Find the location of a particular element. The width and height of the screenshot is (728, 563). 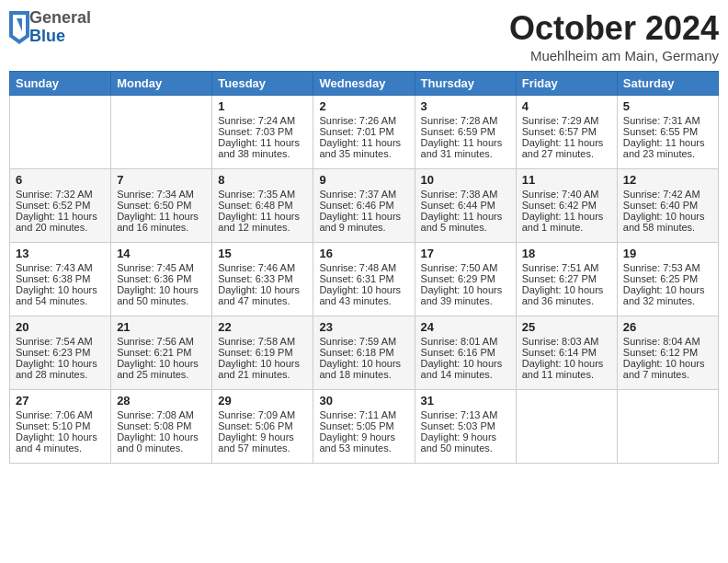

day-number: 23 is located at coordinates (364, 327).